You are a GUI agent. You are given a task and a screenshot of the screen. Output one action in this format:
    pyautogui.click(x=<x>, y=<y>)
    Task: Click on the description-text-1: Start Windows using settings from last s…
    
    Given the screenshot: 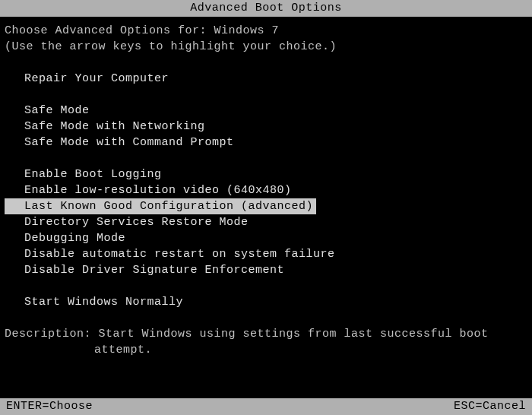 What is the action you would take?
    pyautogui.click(x=293, y=334)
    